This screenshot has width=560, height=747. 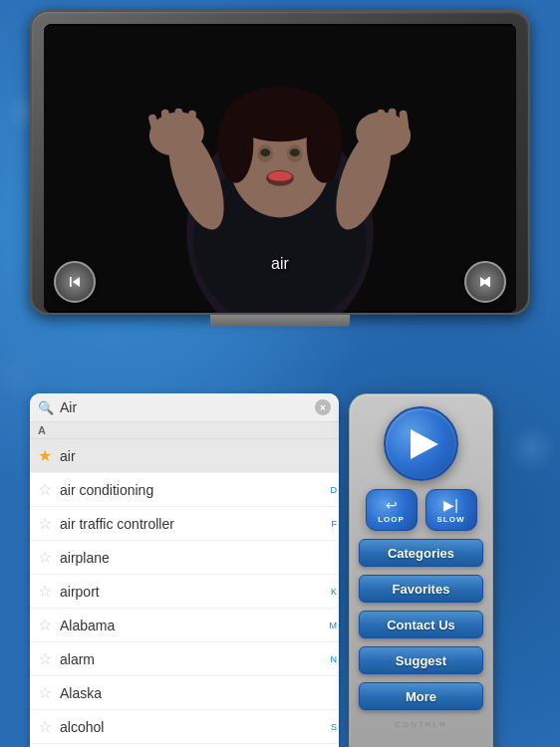 What do you see at coordinates (184, 727) in the screenshot?
I see `list-item: ☆alcoholS` at bounding box center [184, 727].